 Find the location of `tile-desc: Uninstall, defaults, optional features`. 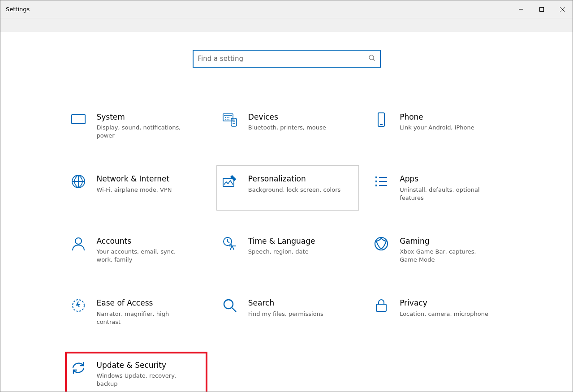

tile-desc: Uninstall, defaults, optional features is located at coordinates (447, 194).